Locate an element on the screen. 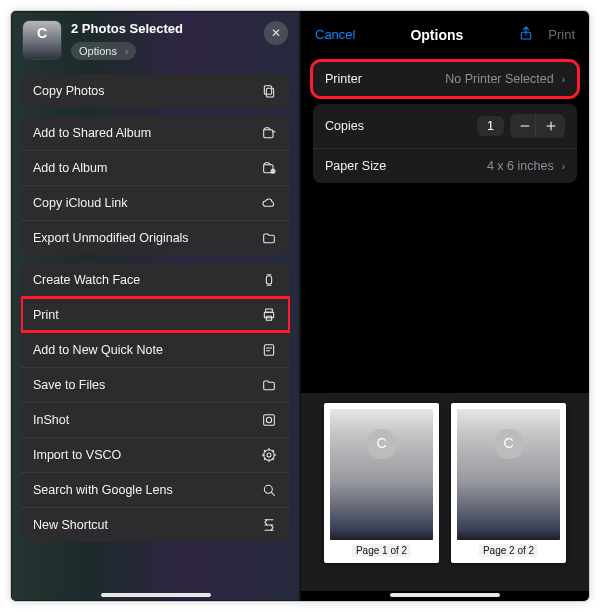  action-add-to-new-quick-note: Add to New Quick Note is located at coordinates (156, 350).